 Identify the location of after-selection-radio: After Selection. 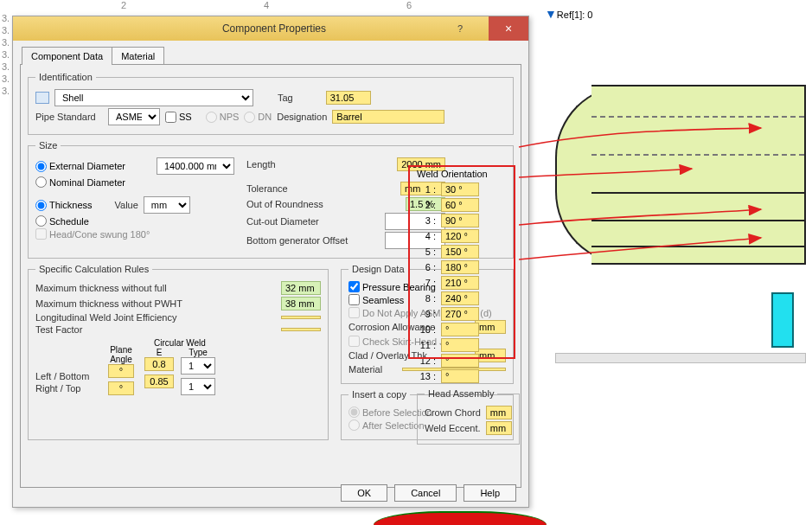
(387, 426).